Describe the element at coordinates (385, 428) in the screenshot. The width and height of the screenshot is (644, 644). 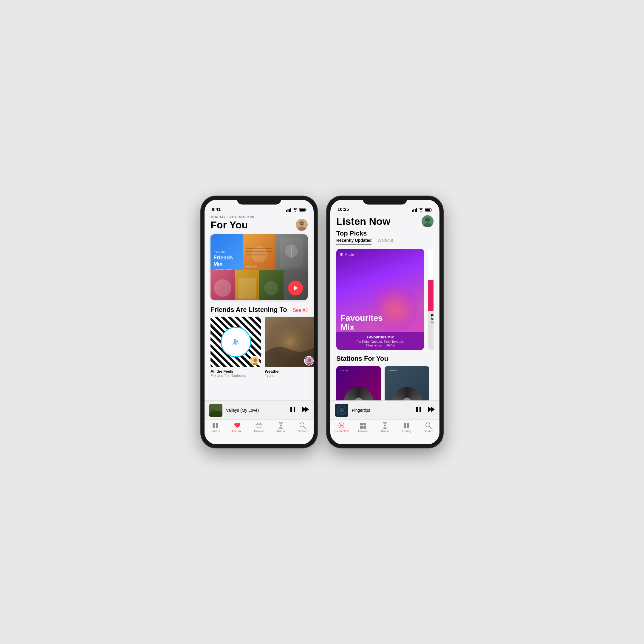
I see `tab-radio-right: Radio` at that location.